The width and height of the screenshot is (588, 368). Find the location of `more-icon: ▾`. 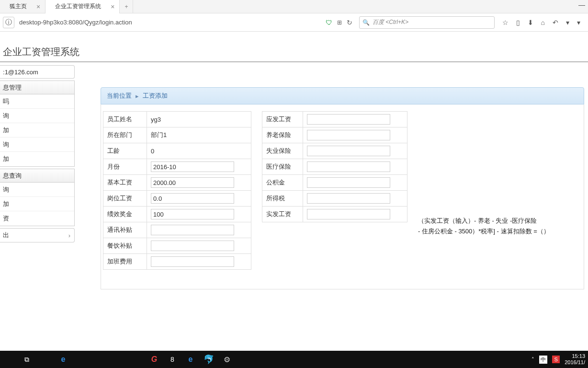

more-icon: ▾ is located at coordinates (578, 23).